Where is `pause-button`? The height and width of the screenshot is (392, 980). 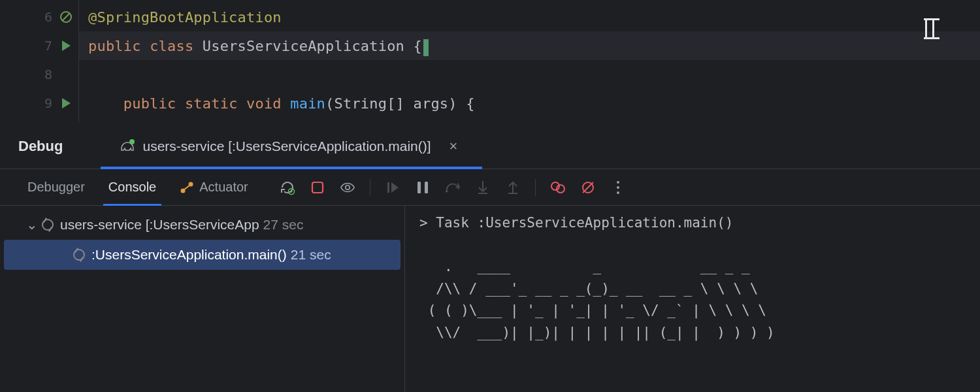 pause-button is located at coordinates (423, 188).